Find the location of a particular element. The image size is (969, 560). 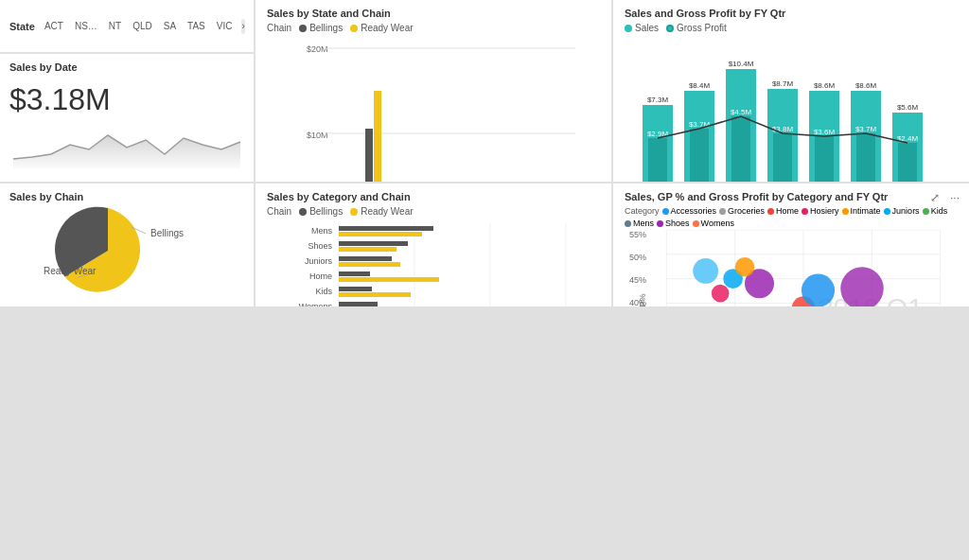

readywear-dot is located at coordinates (354, 28).